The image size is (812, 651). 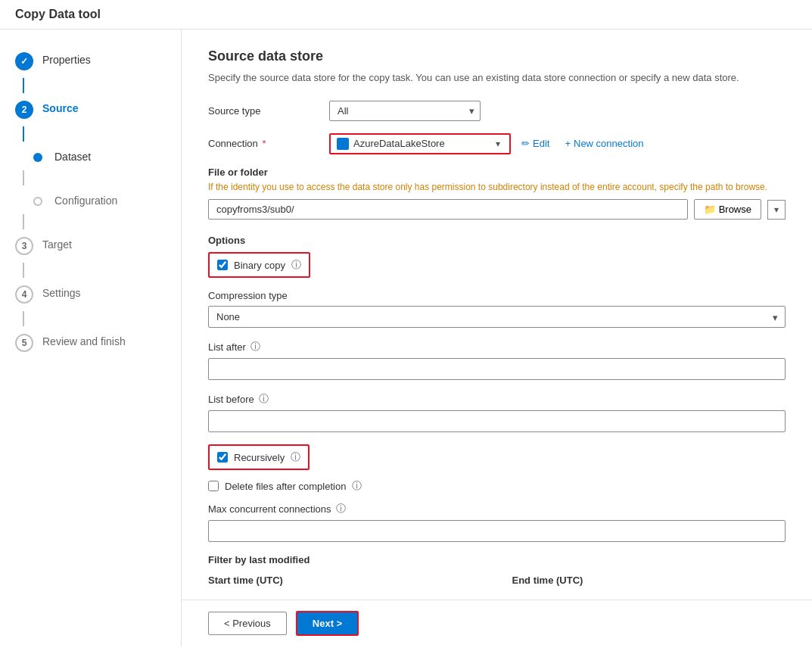 What do you see at coordinates (285, 486) in the screenshot?
I see `delete-files-label-wrap: Delete files after completion ⓘ` at bounding box center [285, 486].